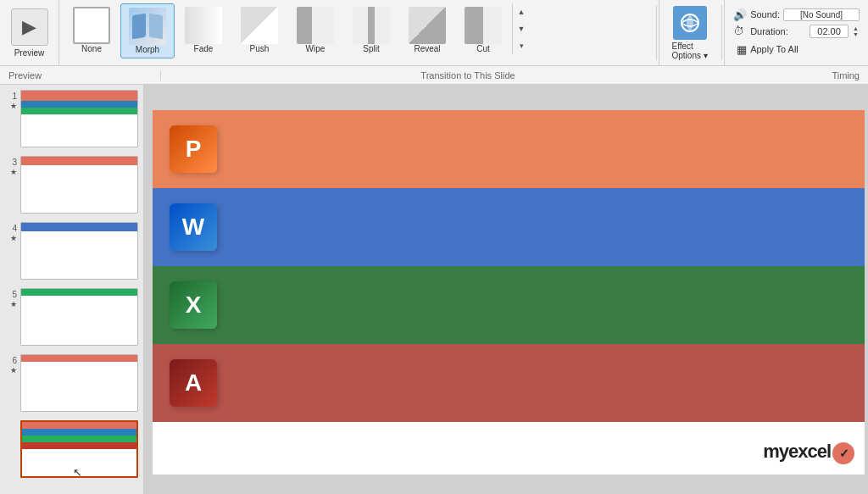 This screenshot has height=494, width=868. What do you see at coordinates (371, 49) in the screenshot?
I see `split-label: Split` at bounding box center [371, 49].